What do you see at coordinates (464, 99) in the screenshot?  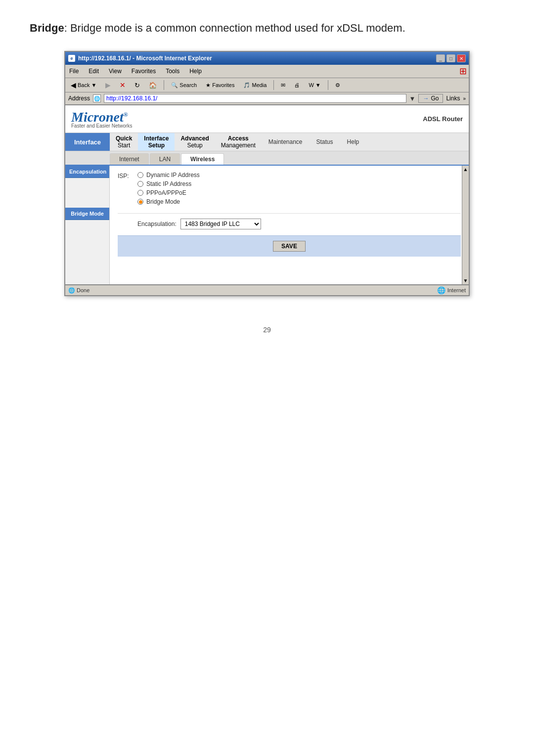 I see `links-chevron-icon: »` at bounding box center [464, 99].